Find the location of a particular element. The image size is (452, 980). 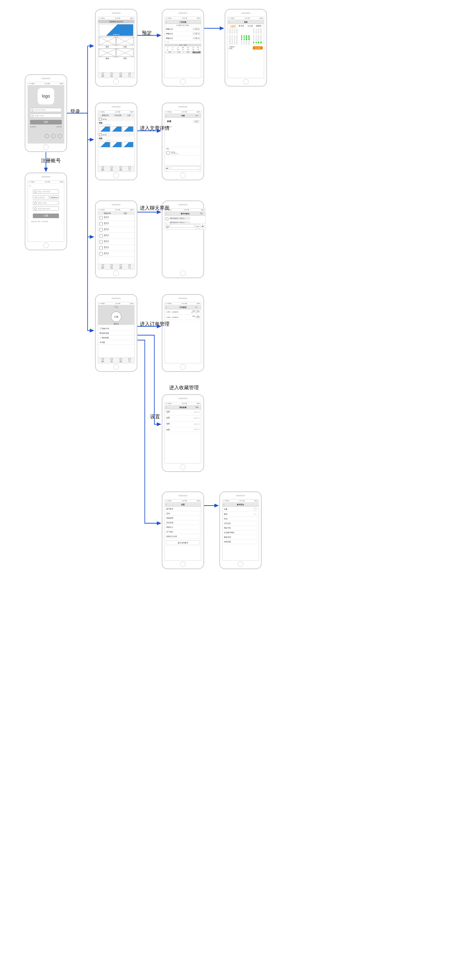

security-item: 修改密码 › is located at coordinates (240, 537).